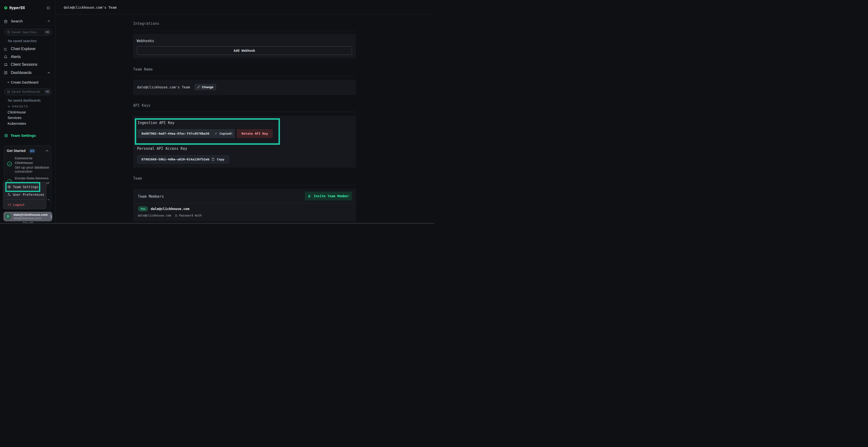 The image size is (868, 447). I want to click on you-badge: You, so click(143, 209).